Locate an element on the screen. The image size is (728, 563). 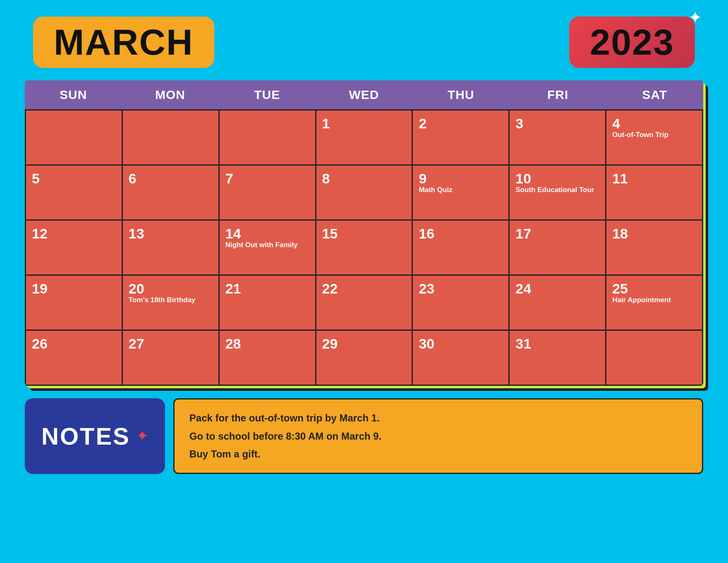
day-number: 11 is located at coordinates (654, 178).